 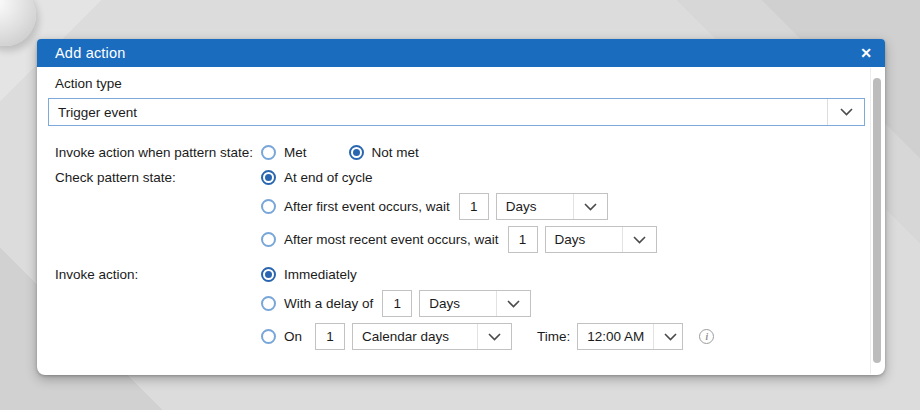 What do you see at coordinates (328, 178) in the screenshot?
I see `end-of-cycle-label: At end of cycle` at bounding box center [328, 178].